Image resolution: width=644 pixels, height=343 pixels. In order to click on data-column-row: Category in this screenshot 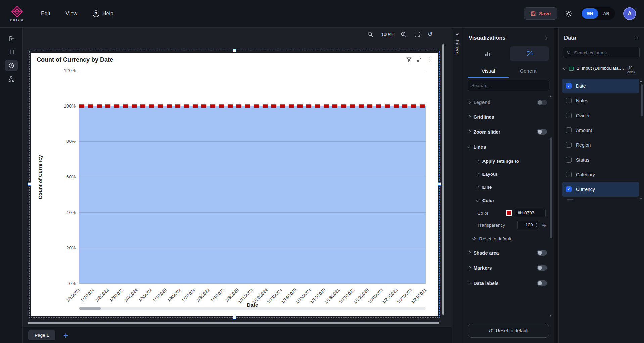, I will do `click(601, 175)`.